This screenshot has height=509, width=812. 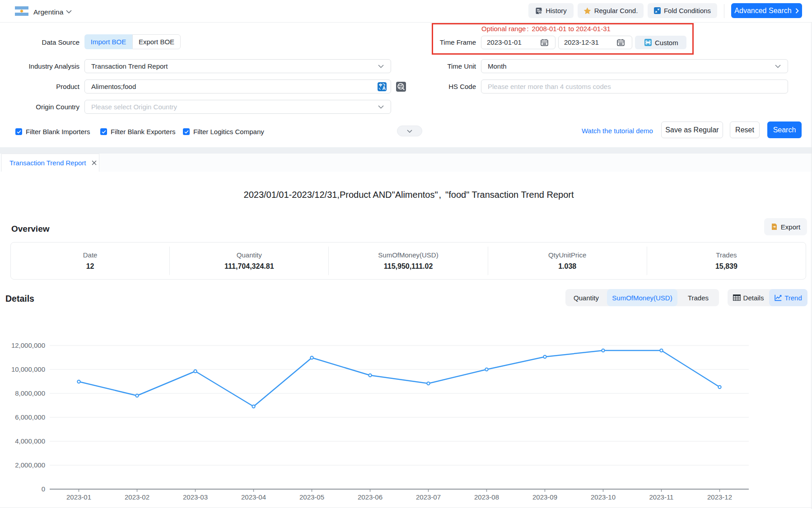 I want to click on svg-text: 2023-01, so click(x=79, y=497).